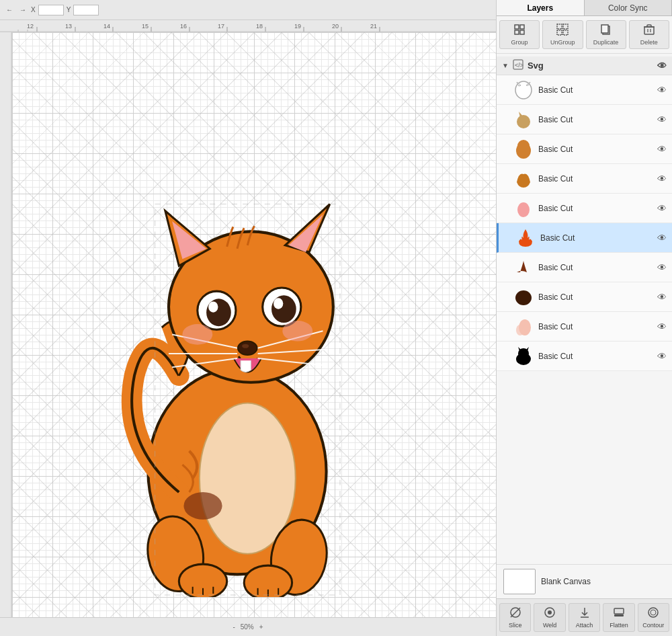  I want to click on blank-canvas-row: Blank Canvas, so click(585, 581).